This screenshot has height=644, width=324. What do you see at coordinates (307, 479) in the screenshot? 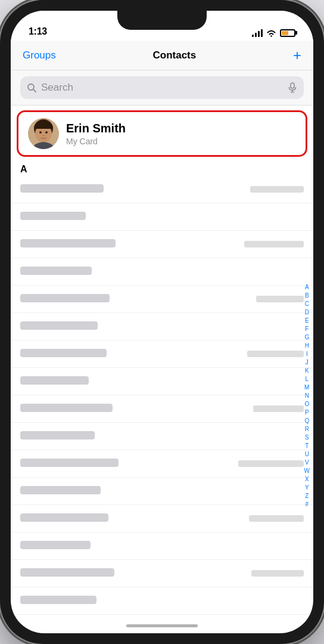
I see `alpha-x: X` at bounding box center [307, 479].